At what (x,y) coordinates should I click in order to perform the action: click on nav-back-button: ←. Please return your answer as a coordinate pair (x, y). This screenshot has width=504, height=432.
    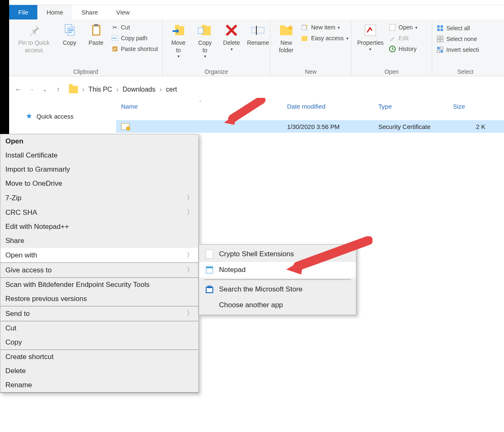
    Looking at the image, I should click on (18, 90).